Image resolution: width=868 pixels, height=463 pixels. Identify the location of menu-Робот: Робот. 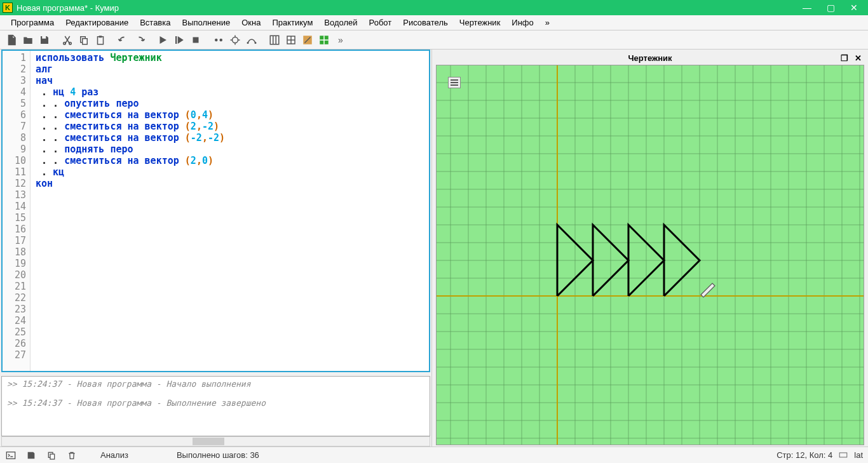
(381, 23).